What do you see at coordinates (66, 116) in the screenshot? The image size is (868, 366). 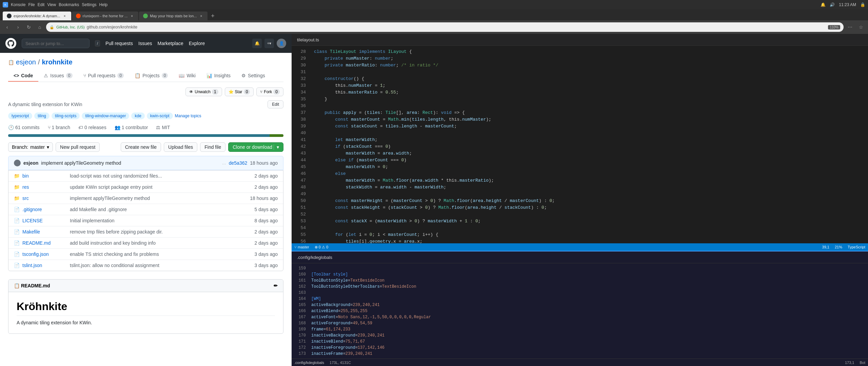 I see `topic-tiling-scripts: tiling-scripts` at bounding box center [66, 116].